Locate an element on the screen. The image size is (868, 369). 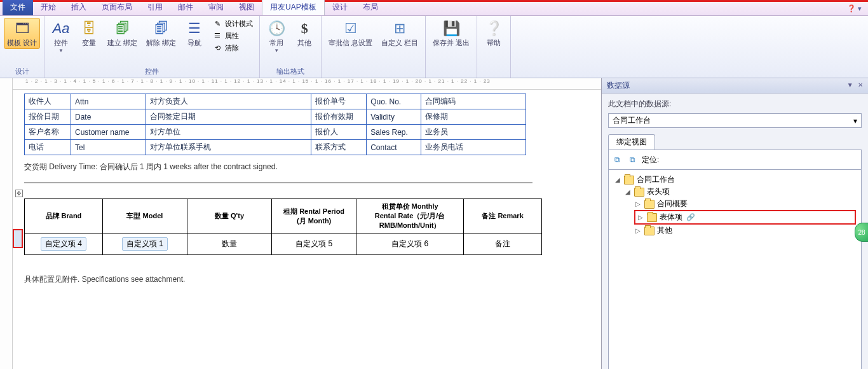
menu-insert: 插入 is located at coordinates (79, 8).